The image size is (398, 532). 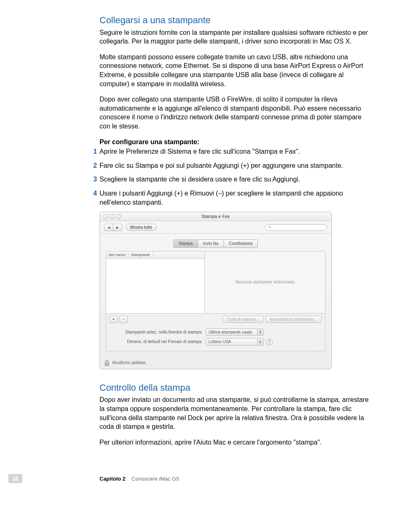 What do you see at coordinates (117, 255) in the screenshot?
I see `col-in-menu: Nel menu` at bounding box center [117, 255].